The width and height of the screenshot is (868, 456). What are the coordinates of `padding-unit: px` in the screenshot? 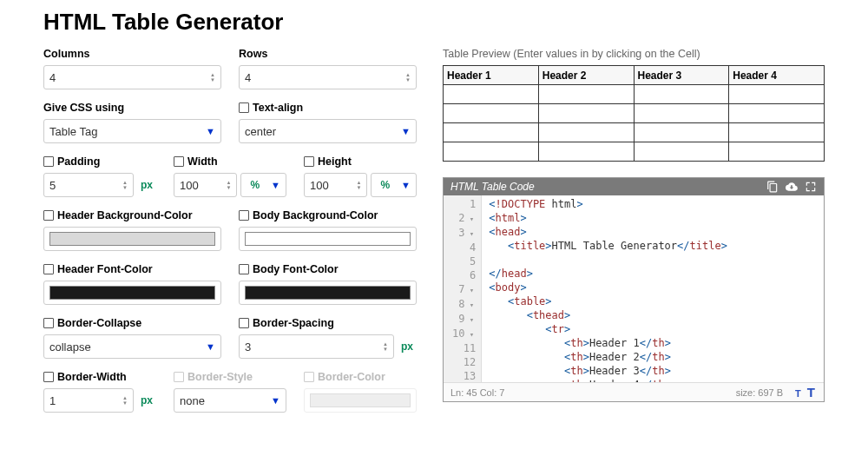 It's located at (147, 185).